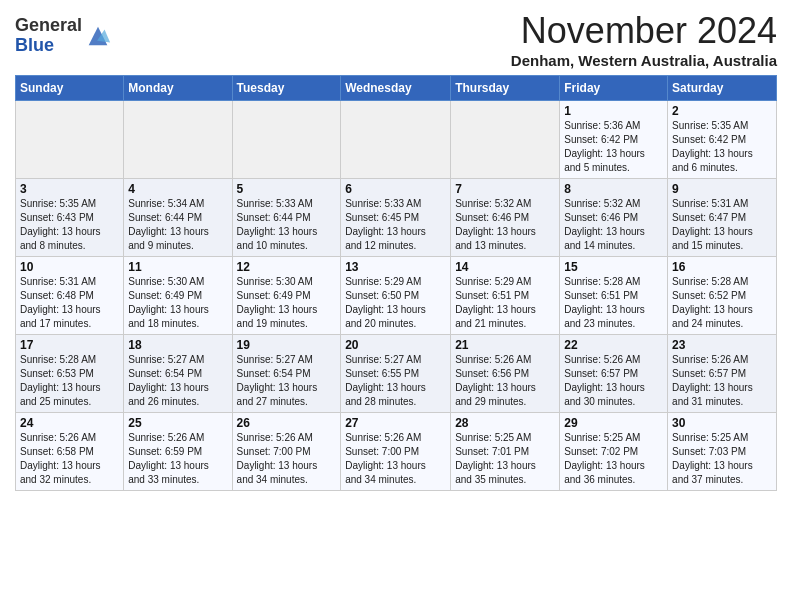 This screenshot has width=792, height=612. What do you see at coordinates (506, 452) in the screenshot?
I see `calendar-cell: 28Sunrise: 5:25 AMSunset: 7:01 PMDayligh…` at bounding box center [506, 452].